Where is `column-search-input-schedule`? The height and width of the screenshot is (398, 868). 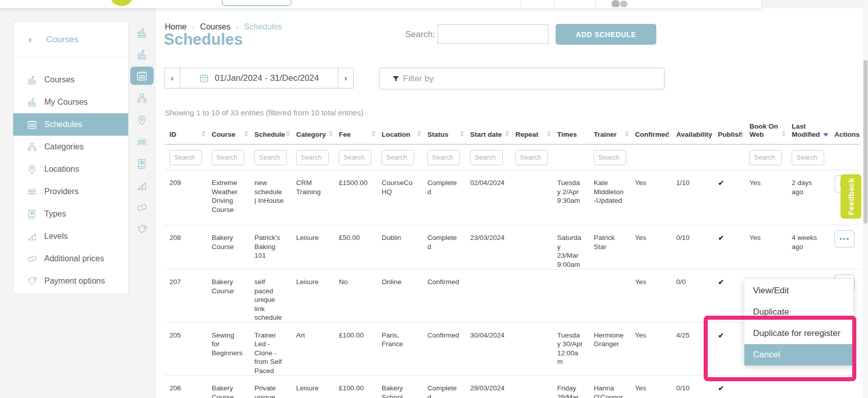
column-search-input-schedule is located at coordinates (271, 158).